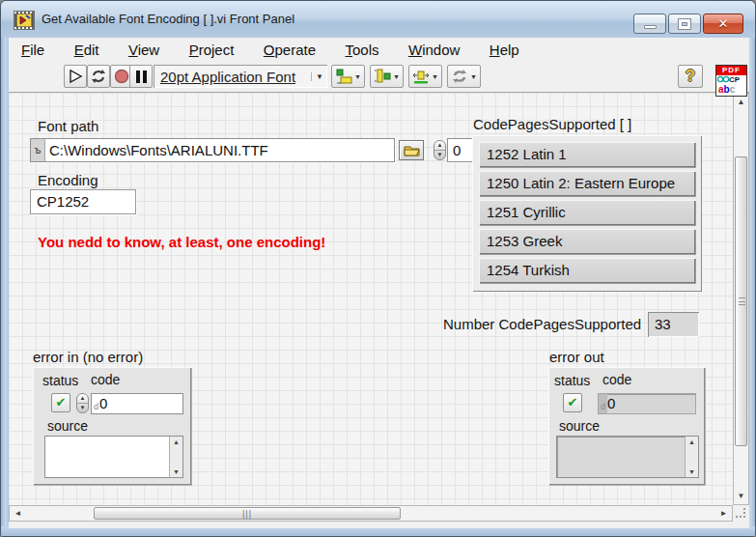  I want to click on codepages-array: 1252 Latin 1 1250 Latin 2: Eastern Europ…, so click(587, 213).